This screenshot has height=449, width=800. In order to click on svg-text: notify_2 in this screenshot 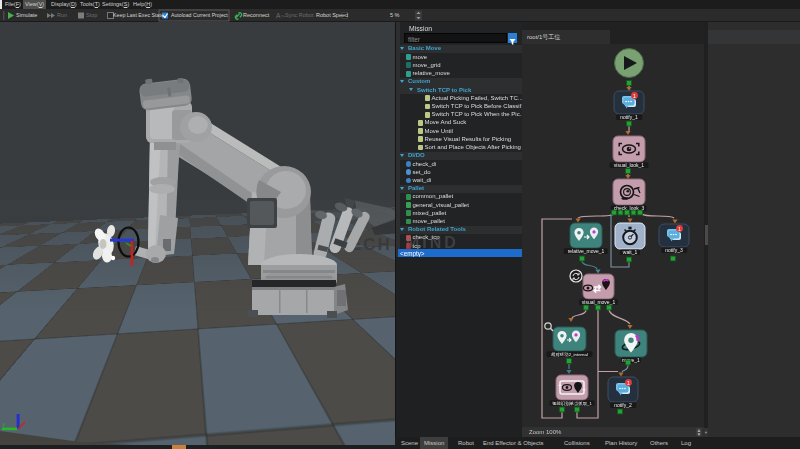, I will do `click(623, 405)`.